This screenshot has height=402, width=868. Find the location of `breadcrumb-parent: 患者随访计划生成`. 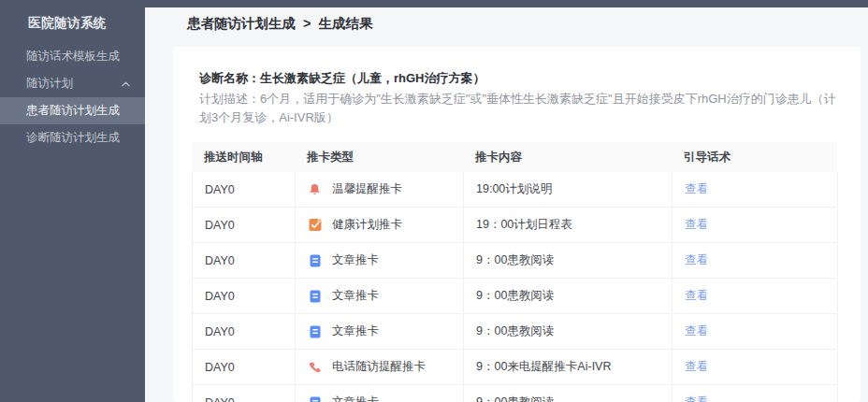

breadcrumb-parent: 患者随访计划生成 is located at coordinates (241, 24).